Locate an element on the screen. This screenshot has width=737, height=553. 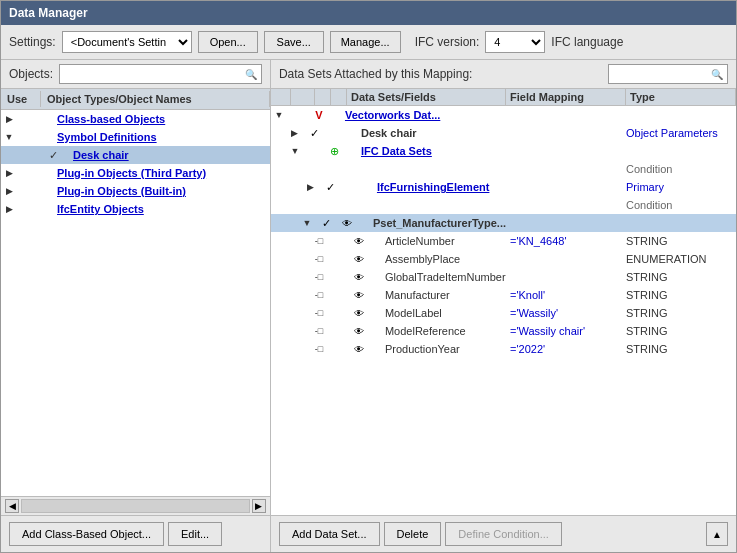
list-item: ▶ Class-based Objects is located at coordinates (136, 119).